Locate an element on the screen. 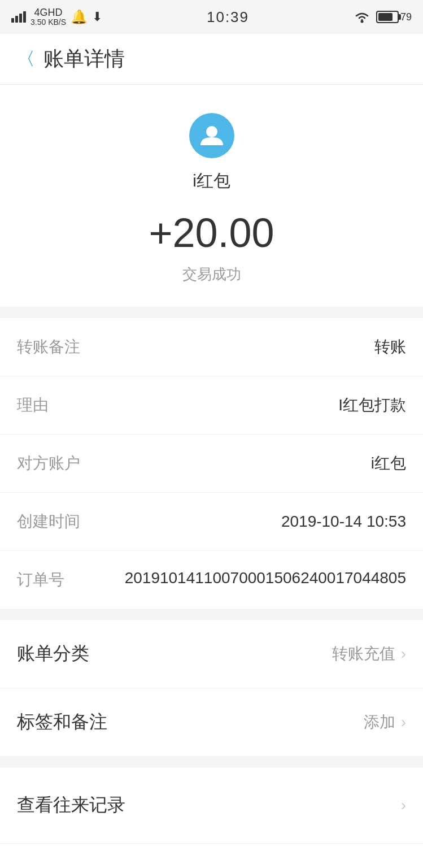 This screenshot has height=868, width=423. download-icon: ⬇ is located at coordinates (97, 17).